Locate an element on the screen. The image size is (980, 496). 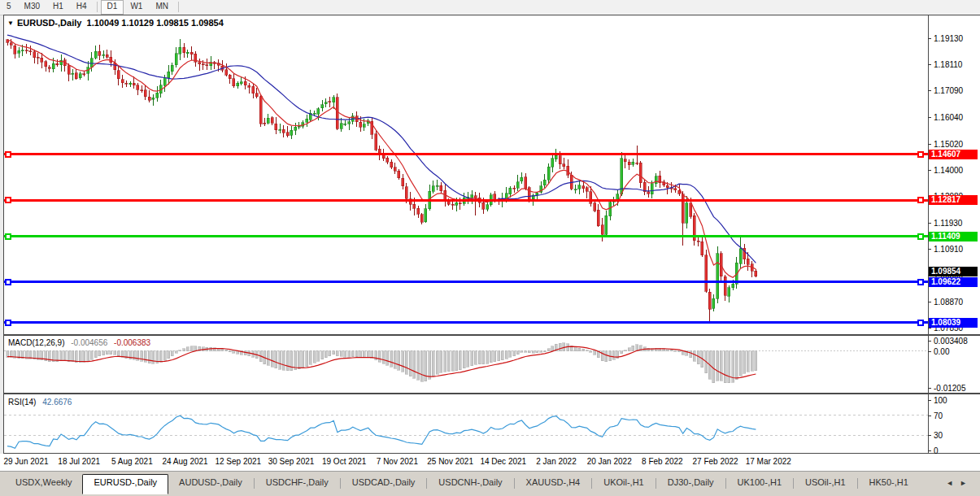
tab-audusd-daily: AUDUSD-,Daily is located at coordinates (211, 484).